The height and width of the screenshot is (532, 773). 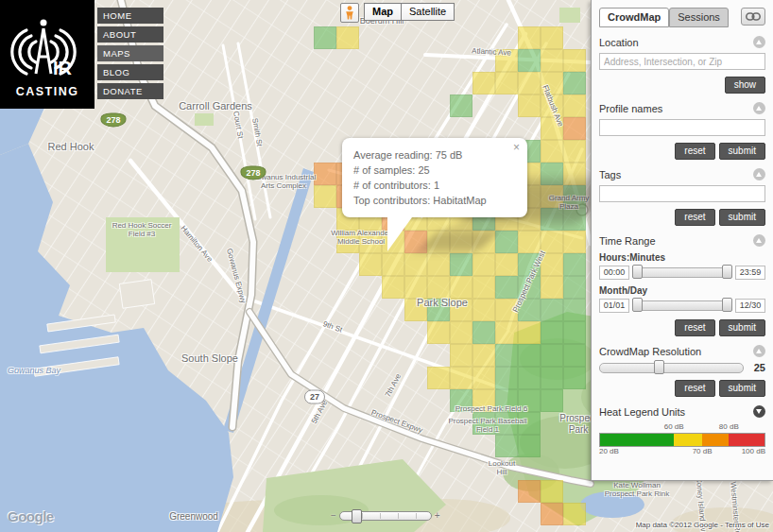 I want to click on hours-slider-handle-max, so click(x=728, y=272).